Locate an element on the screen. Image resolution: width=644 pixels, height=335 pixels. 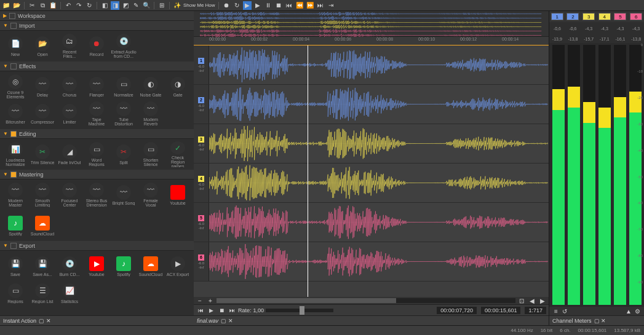
tool5-icon: 🔍 is located at coordinates (146, 6).